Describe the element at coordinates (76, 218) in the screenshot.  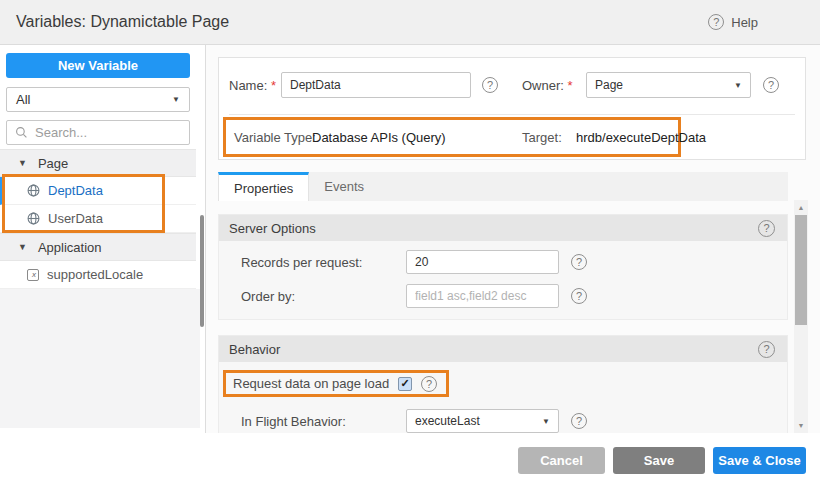
I see `tree-item-label: UserData` at that location.